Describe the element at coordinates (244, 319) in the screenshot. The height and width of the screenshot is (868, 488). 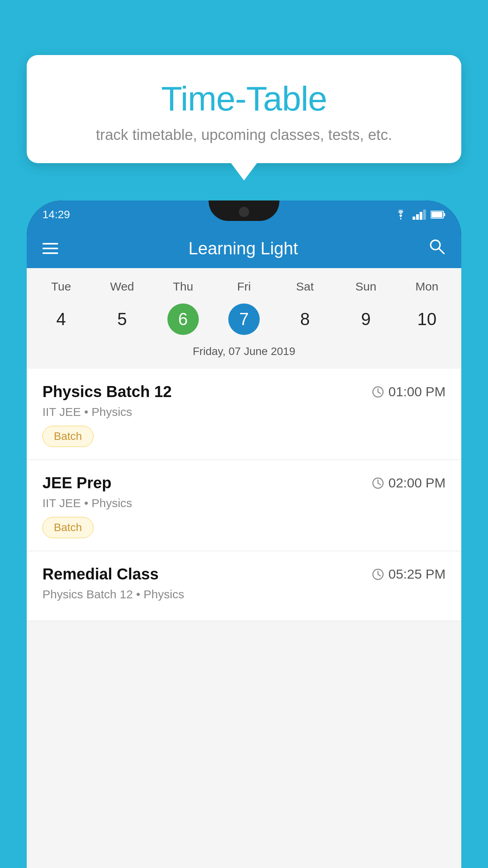
I see `calendar-date-7: 7` at that location.